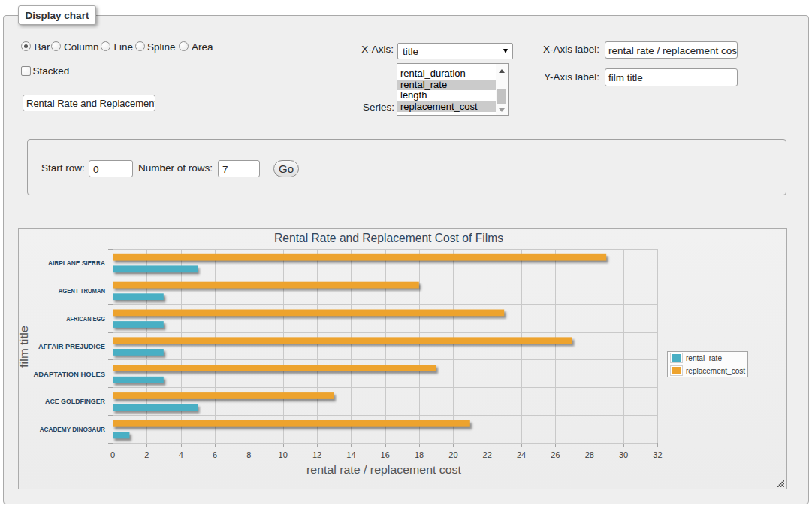 The image size is (812, 512). Describe the element at coordinates (72, 346) in the screenshot. I see `svg-text: AFFAIR PREJUDICE` at that location.